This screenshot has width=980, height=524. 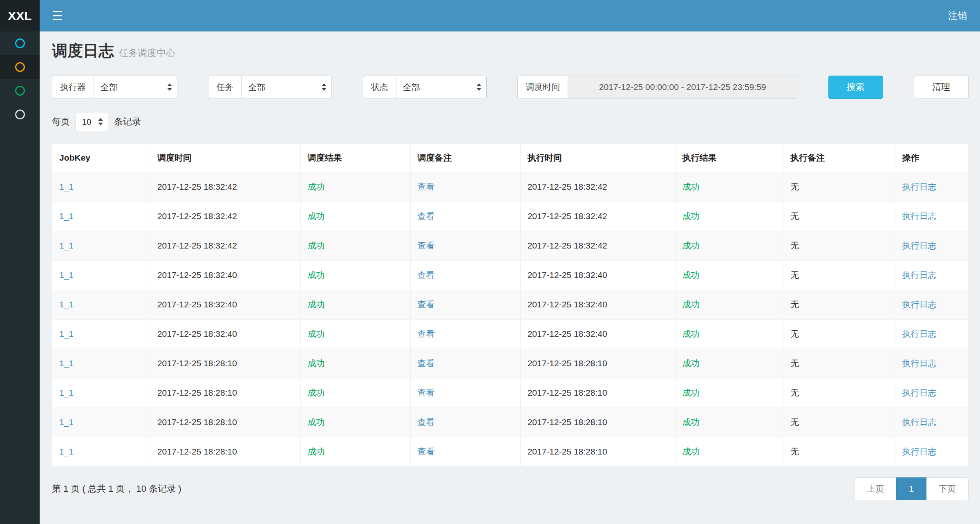 What do you see at coordinates (92, 122) in the screenshot?
I see `page-size-select: 10` at bounding box center [92, 122].